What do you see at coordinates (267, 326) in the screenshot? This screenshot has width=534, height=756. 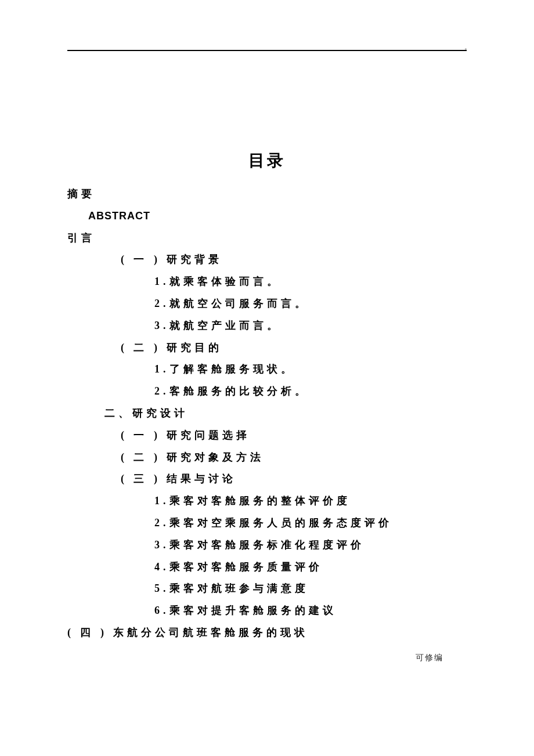 I see `toc-entry: 3.就航空产业而言。` at bounding box center [267, 326].